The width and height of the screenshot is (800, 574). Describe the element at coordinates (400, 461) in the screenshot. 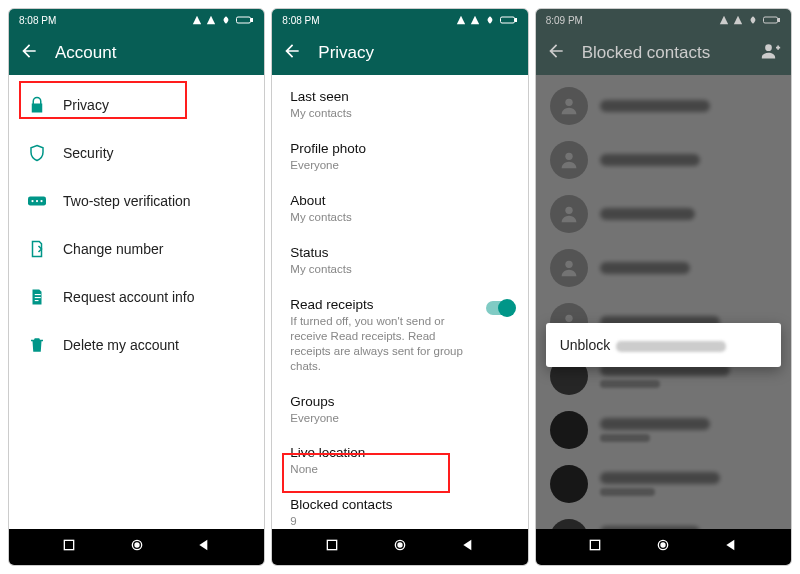

I see `privacy-item-livelocation: Live location None` at that location.